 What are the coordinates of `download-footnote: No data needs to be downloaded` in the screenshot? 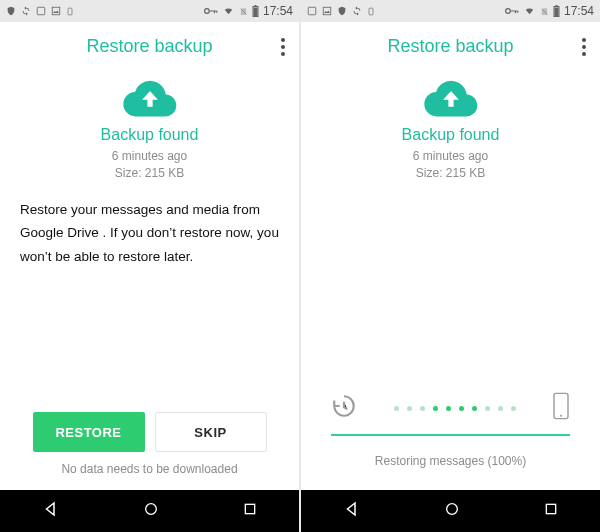 It's located at (150, 469).